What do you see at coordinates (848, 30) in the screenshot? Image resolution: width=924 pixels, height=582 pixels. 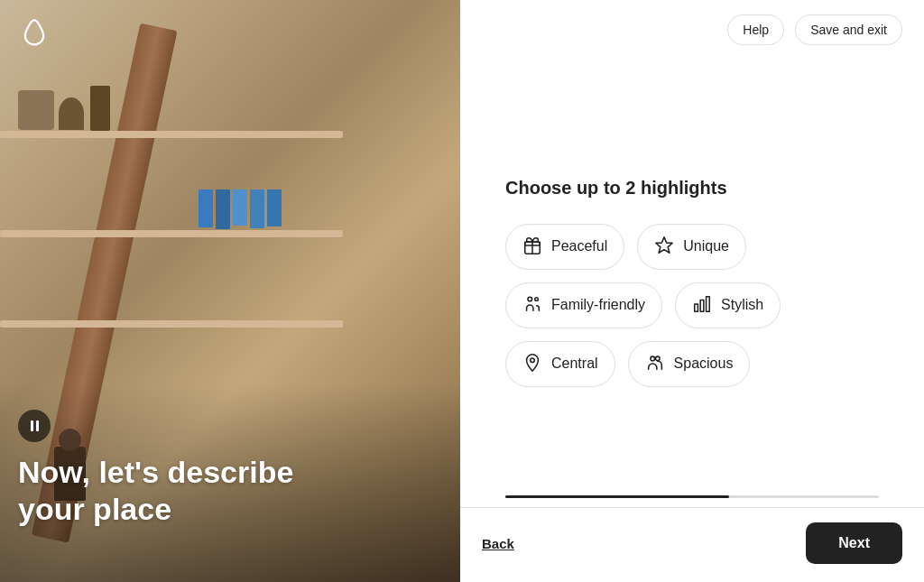 I see `save-exit-button: Save and exit` at bounding box center [848, 30].